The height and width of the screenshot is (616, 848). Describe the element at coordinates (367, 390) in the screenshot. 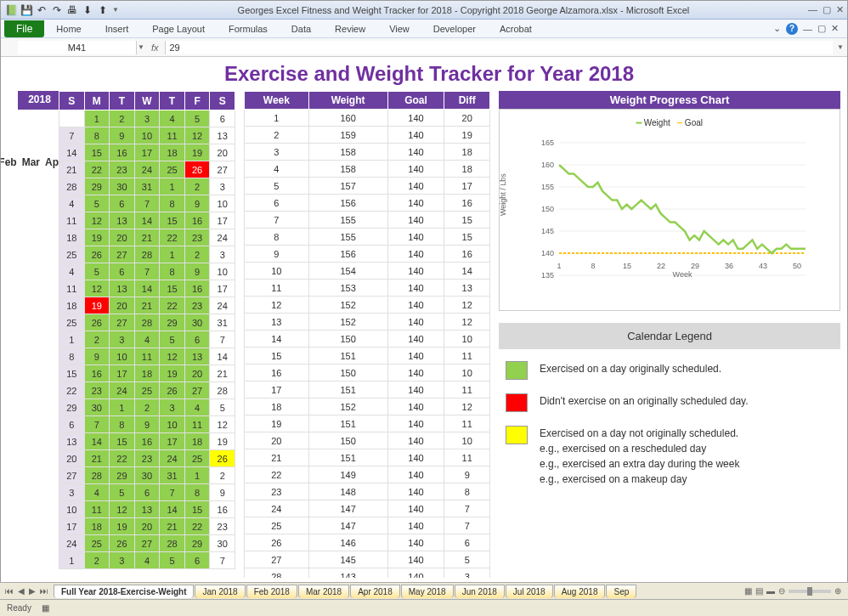

I see `table-row: 1715114011` at that location.